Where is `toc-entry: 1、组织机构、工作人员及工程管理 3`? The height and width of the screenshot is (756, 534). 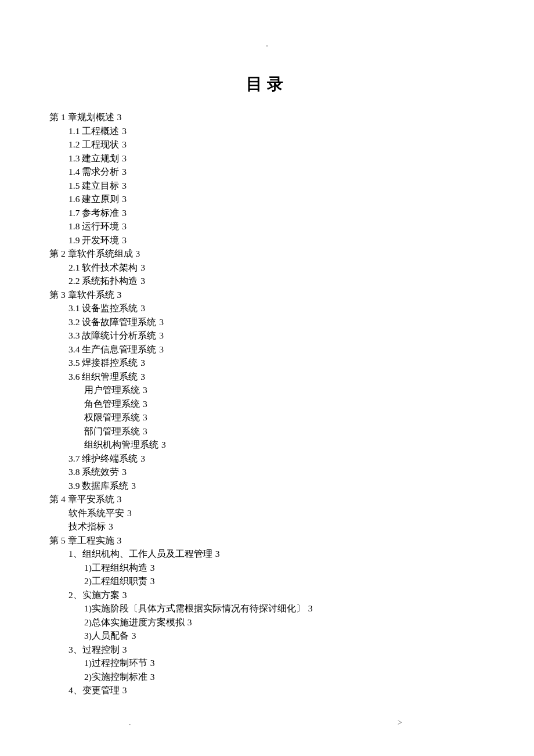
toc-entry: 1、组织机构、工作人员及工程管理 3 is located at coordinates (267, 554).